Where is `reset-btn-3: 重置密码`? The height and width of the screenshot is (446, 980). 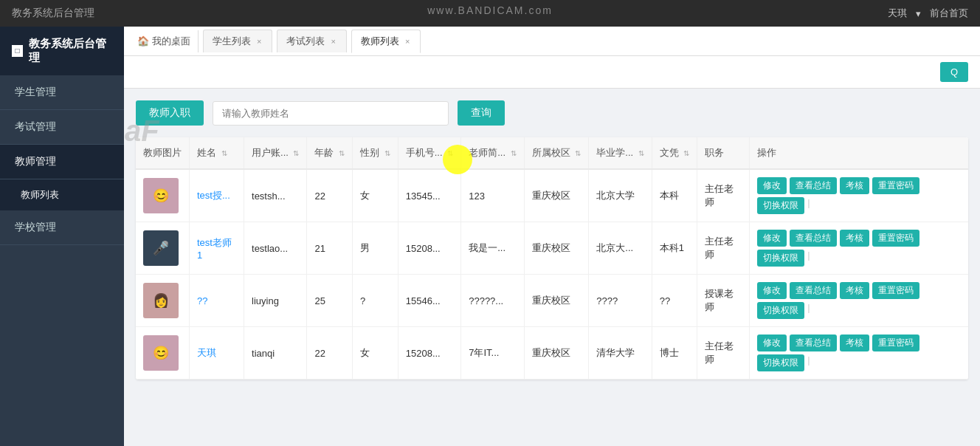
reset-btn-3: 重置密码 is located at coordinates (896, 343).